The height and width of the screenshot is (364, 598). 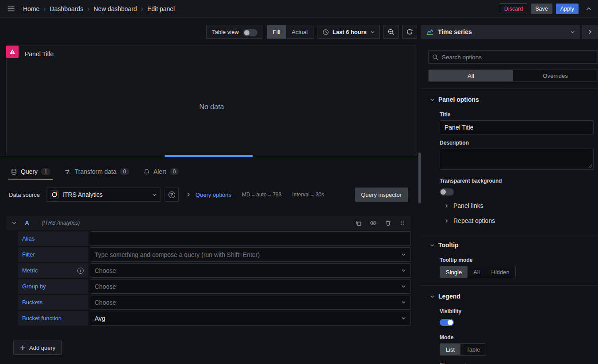 What do you see at coordinates (104, 195) in the screenshot?
I see `datasource-picker: ITRS Analytics` at bounding box center [104, 195].